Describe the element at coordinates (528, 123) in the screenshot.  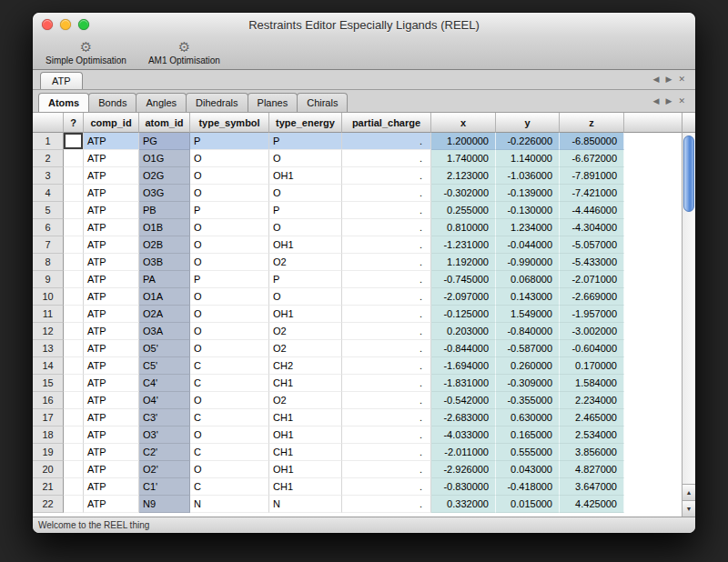
I see `col-header-y: y` at that location.